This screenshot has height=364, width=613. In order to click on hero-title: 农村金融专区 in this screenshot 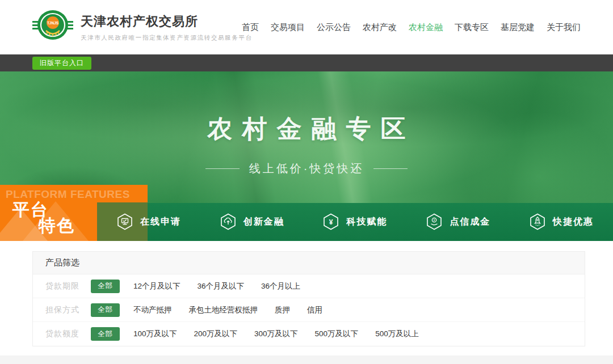, I will do `click(306, 129)`.